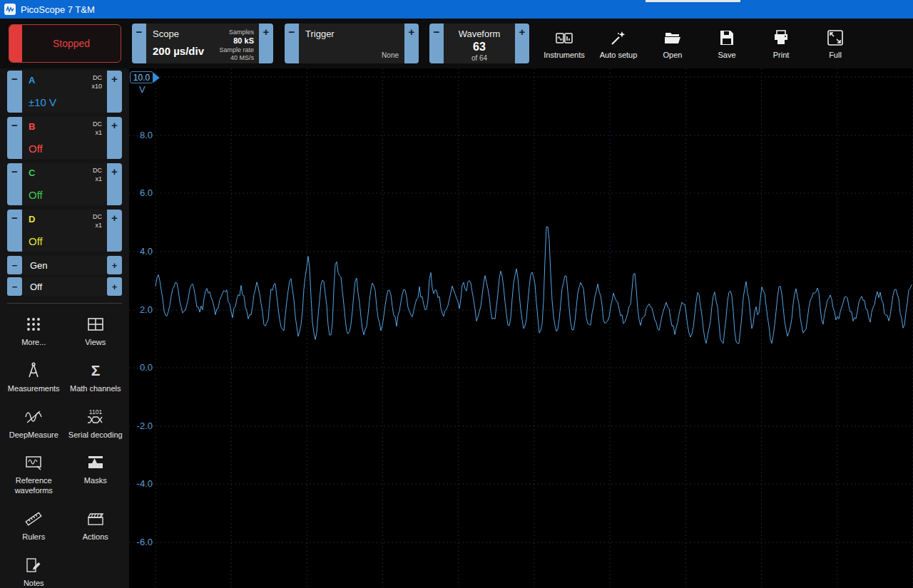  I want to click on app-logo-icon, so click(10, 9).